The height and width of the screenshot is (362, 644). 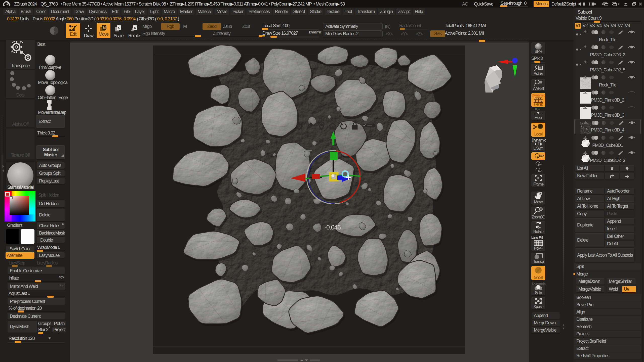 I want to click on svg-text: -0.046, so click(x=333, y=227).